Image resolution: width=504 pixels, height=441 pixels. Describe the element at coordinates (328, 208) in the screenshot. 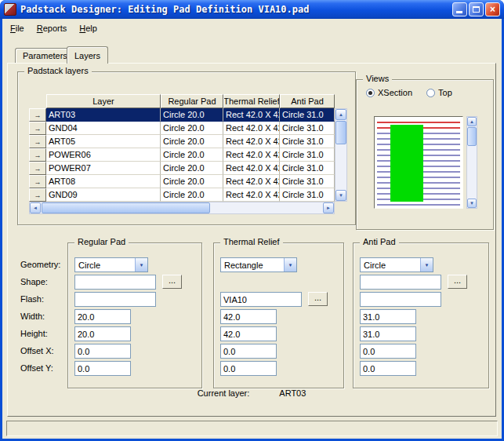

I see `scroll-right-icon: ►` at that location.